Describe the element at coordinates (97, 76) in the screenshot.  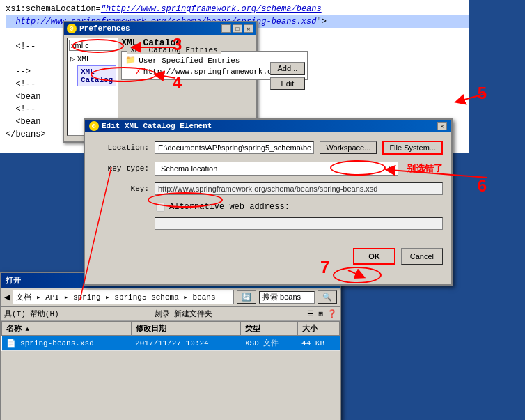
I see `xml-catalog-tree-item: XML Catalog` at that location.